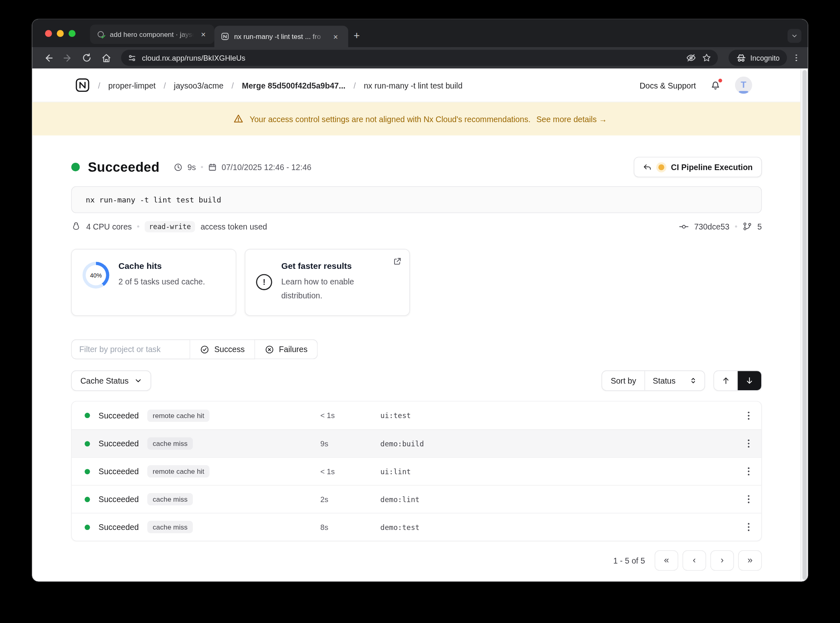 This screenshot has width=840, height=623. Describe the element at coordinates (417, 416) in the screenshot. I see `table-row: Succeeded remote cache hit < 1s ui:test` at that location.